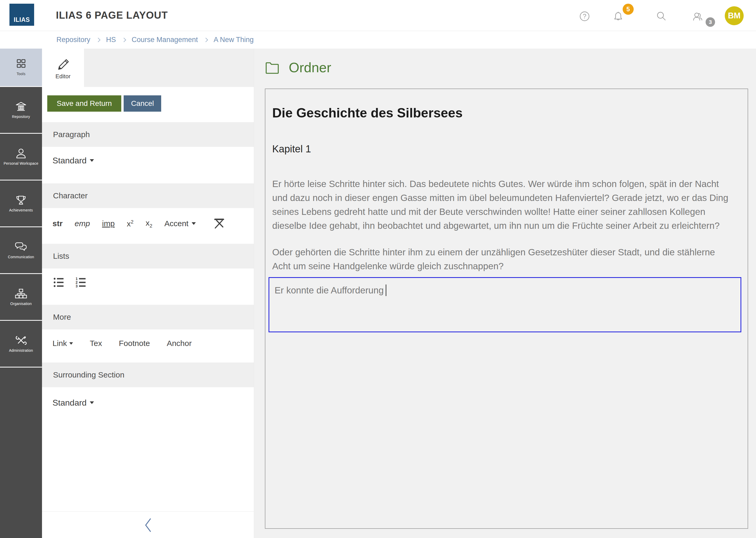 The height and width of the screenshot is (538, 756). Describe the element at coordinates (219, 224) in the screenshot. I see `clear-format-icon` at that location.